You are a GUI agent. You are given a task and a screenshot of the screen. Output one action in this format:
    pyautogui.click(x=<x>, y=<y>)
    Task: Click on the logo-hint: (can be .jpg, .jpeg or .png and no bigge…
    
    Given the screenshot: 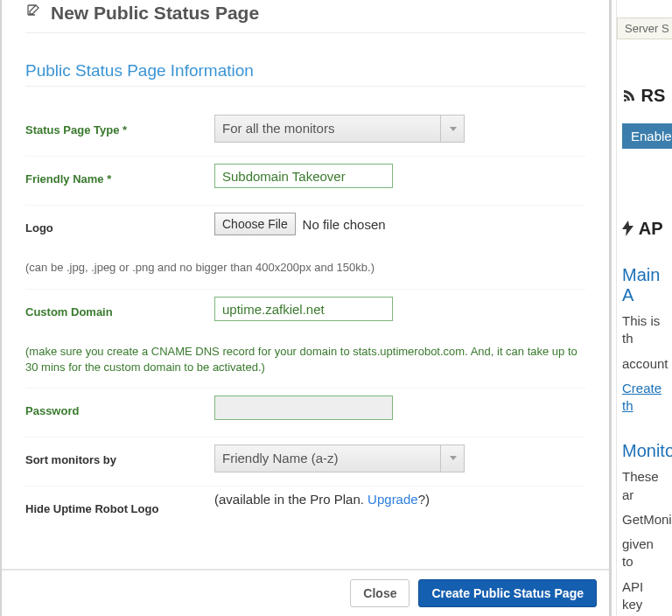 What is the action you would take?
    pyautogui.click(x=305, y=268)
    